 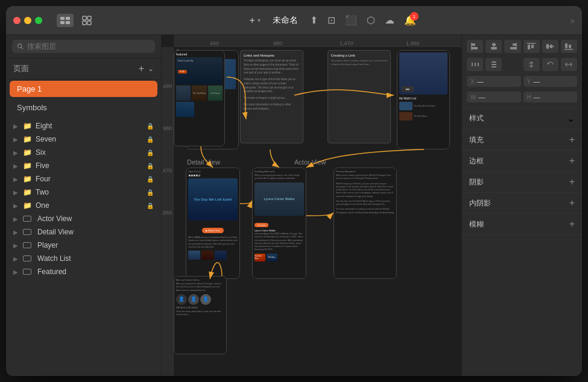 What do you see at coordinates (390, 20) in the screenshot?
I see `cloud-icon: ☁` at bounding box center [390, 20].